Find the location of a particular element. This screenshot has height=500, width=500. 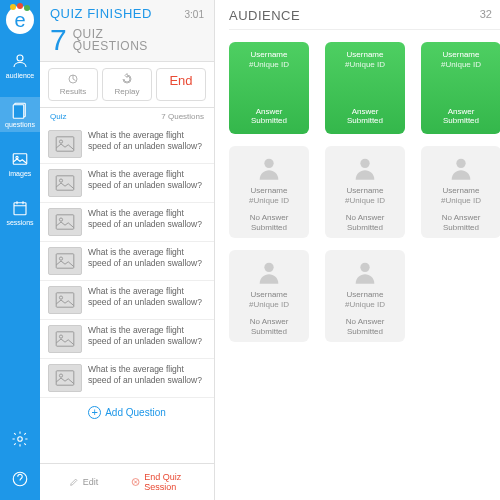

sidebar-item-questions: questions is located at coordinates (20, 114).